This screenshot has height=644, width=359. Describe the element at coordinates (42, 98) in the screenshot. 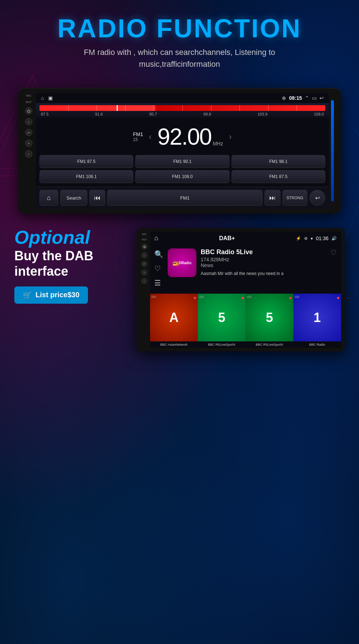

I see `home-icon: ⌂` at that location.